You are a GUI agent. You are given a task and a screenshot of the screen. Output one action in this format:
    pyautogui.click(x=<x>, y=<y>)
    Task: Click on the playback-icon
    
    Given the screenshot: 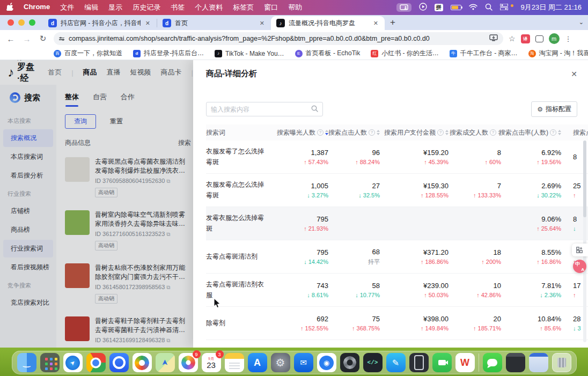 What is the action you would take?
    pyautogui.click(x=423, y=8)
    